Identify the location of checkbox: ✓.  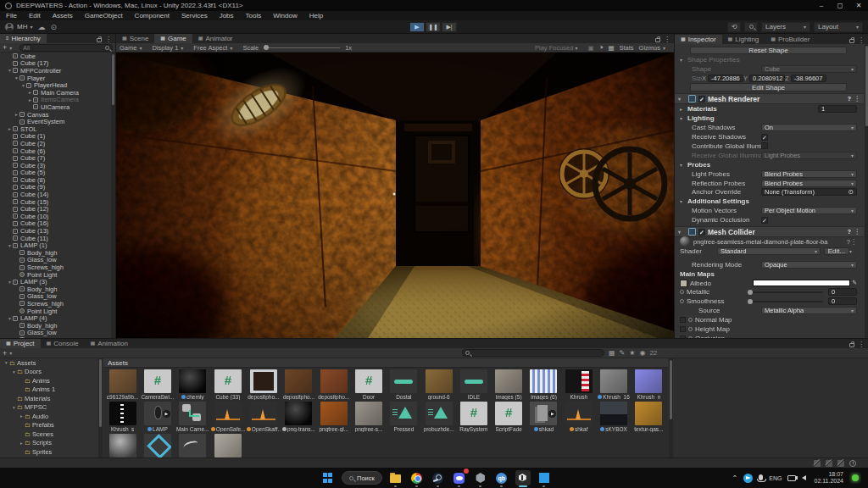
(765, 220).